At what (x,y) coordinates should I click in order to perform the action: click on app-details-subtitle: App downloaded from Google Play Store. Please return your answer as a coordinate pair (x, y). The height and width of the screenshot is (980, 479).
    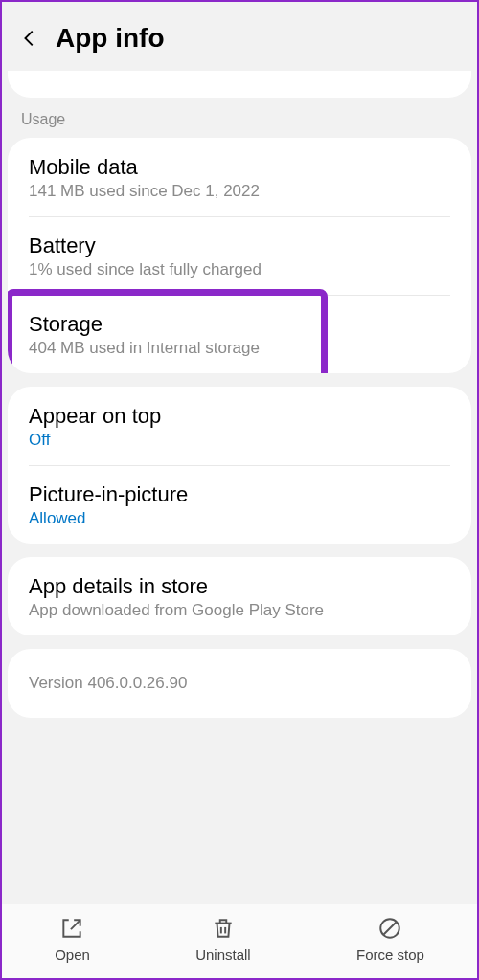
    Looking at the image, I should click on (240, 611).